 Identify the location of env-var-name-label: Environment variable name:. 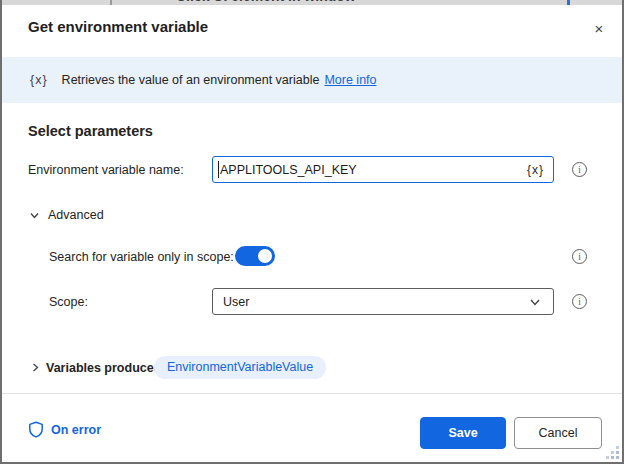
(106, 170).